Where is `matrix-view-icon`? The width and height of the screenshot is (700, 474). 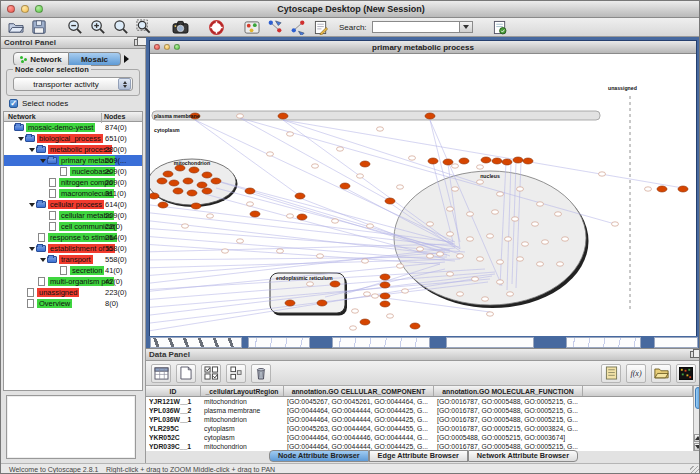 matrix-view-icon is located at coordinates (686, 374).